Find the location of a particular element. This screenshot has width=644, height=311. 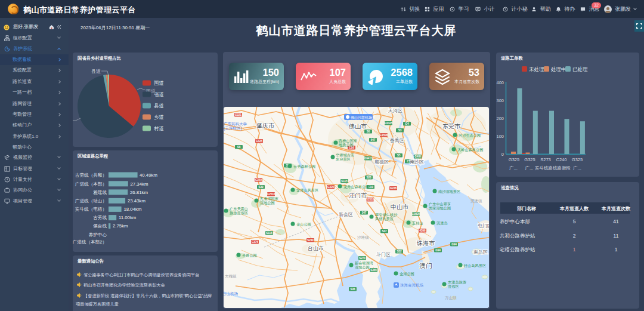

svg-text: 国家湿地公园 is located at coordinates (440, 208).